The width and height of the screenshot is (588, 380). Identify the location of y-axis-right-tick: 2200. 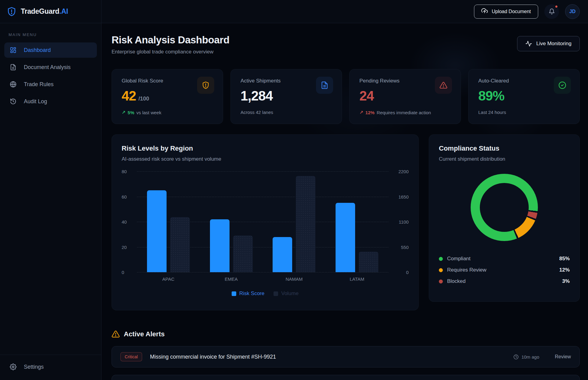
(400, 172).